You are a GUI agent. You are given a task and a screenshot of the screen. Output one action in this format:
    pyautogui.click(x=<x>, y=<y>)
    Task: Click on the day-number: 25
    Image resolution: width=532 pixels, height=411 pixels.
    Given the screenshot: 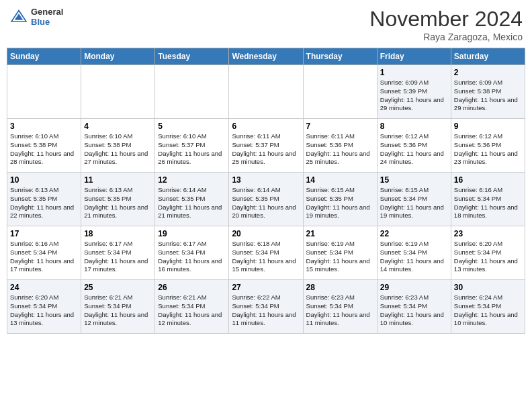 What is the action you would take?
    pyautogui.click(x=118, y=287)
    